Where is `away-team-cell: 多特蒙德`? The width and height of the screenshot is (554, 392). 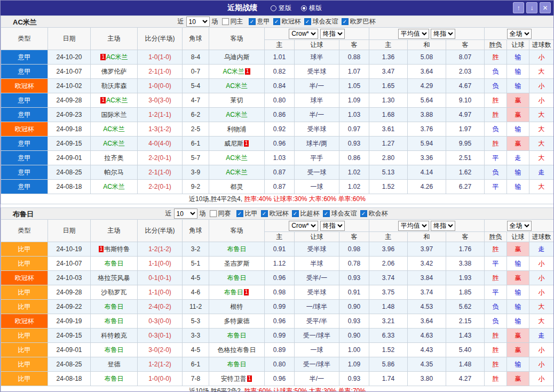
away-team-cell: 多特蒙德 is located at coordinates (237, 321).